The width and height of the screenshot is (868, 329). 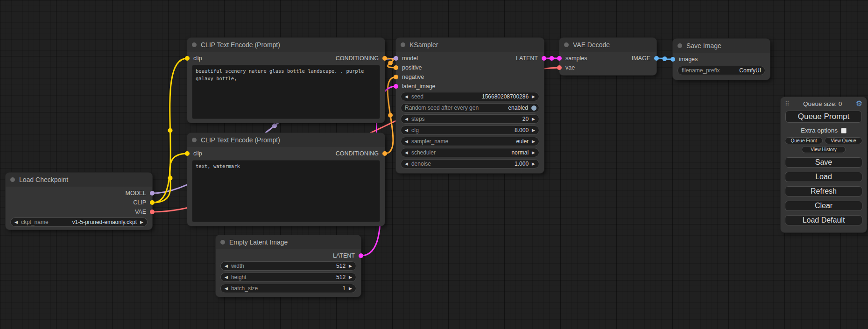 I want to click on model-output-port, so click(x=152, y=193).